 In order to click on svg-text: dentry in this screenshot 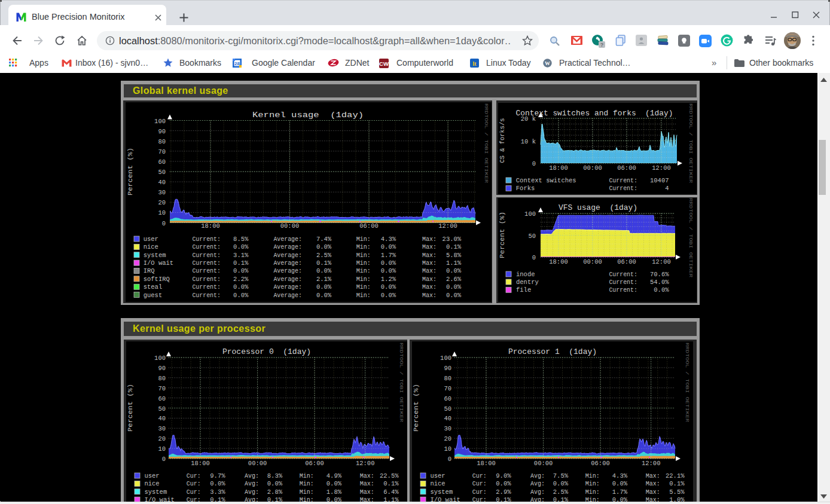, I will do `click(527, 282)`.